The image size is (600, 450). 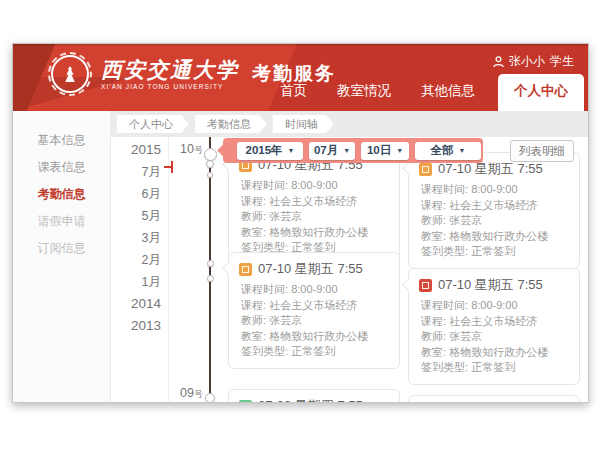 I want to click on breadcrumb-item: 时间轴, so click(x=304, y=124).